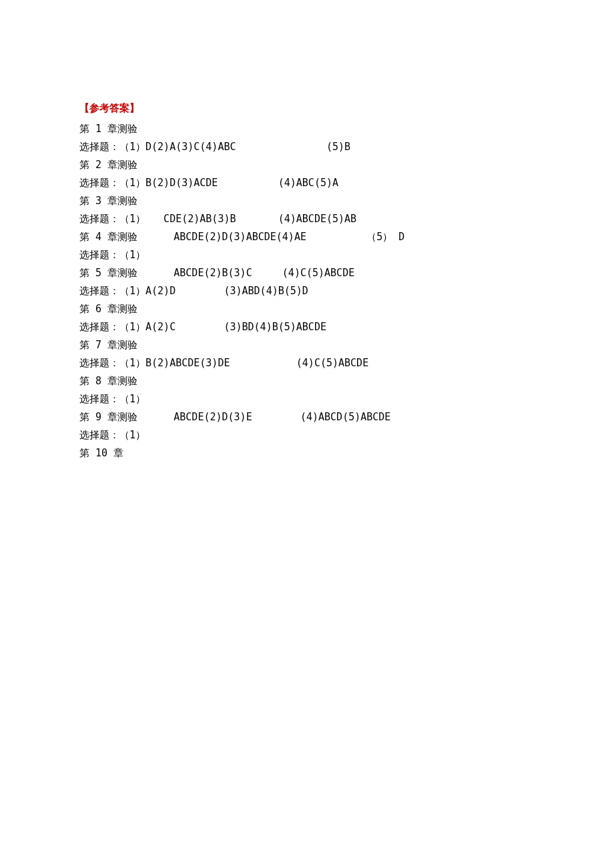 The height and width of the screenshot is (868, 614). Describe the element at coordinates (314, 201) in the screenshot. I see `content-line: 第 3 章测验` at that location.